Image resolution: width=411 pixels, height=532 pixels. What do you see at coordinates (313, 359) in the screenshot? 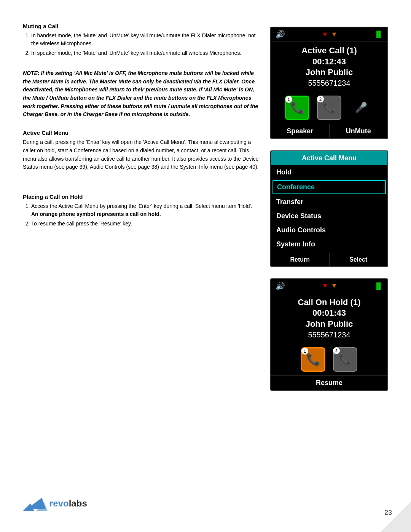
I see `screen3-phone-btn-1: 📞 1` at bounding box center [313, 359].